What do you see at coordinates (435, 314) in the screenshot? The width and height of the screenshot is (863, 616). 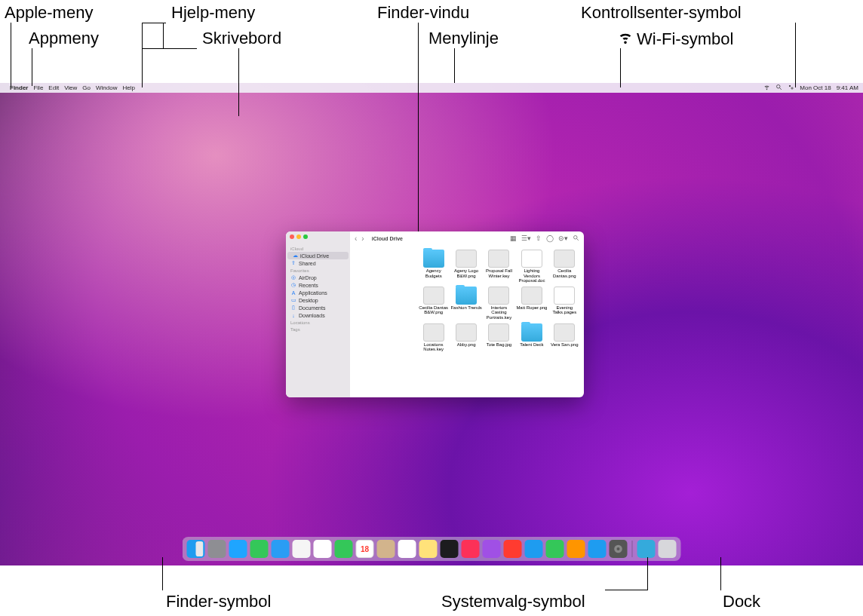 I see `finder-window: iCloud☁iCloud Drive⇧SharedFavorites◎AirD…` at bounding box center [435, 314].